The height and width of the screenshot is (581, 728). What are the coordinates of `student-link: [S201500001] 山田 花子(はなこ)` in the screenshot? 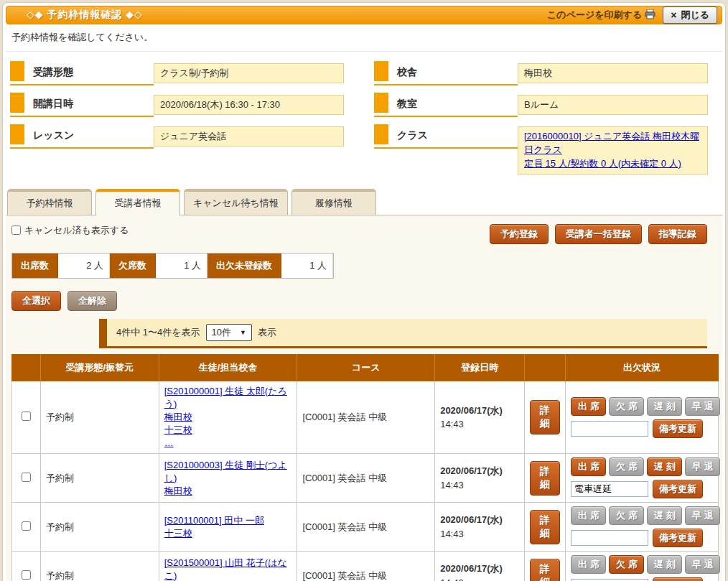 It's located at (228, 569).